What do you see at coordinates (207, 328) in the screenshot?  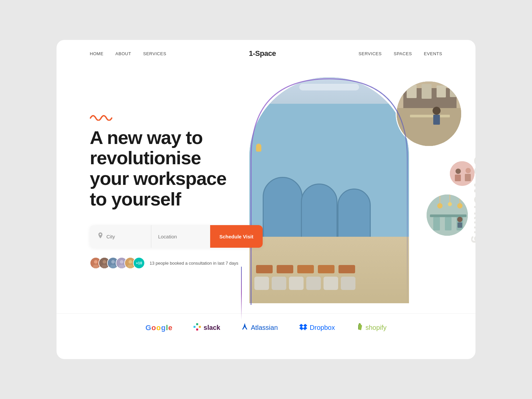 I see `brand-slack: slack` at bounding box center [207, 328].